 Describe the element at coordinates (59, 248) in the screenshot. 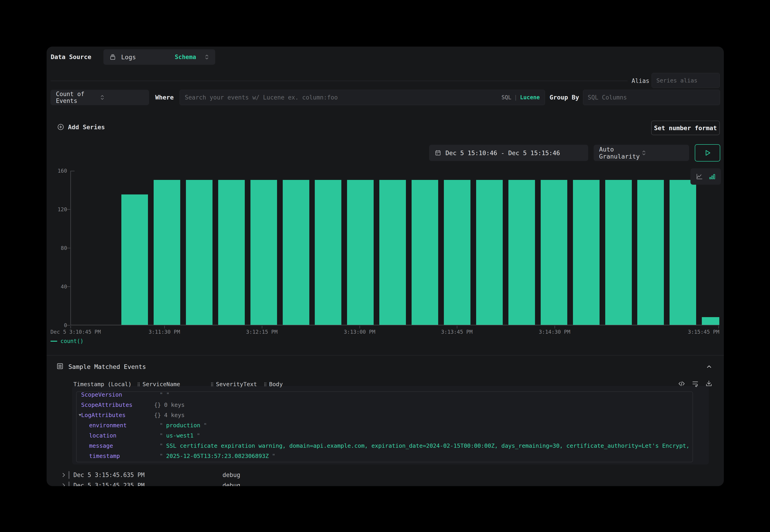

I see `y-axis-tick: 80` at that location.